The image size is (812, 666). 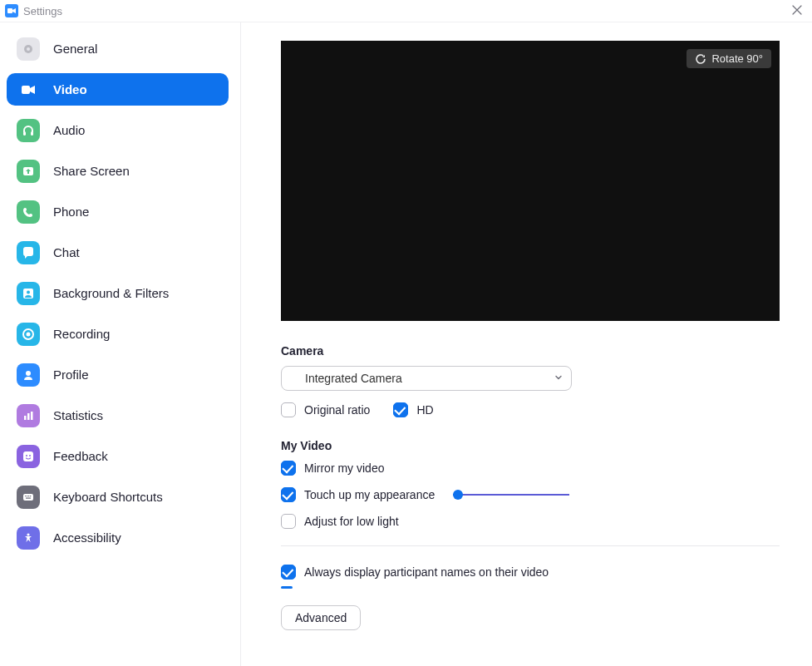 What do you see at coordinates (12, 11) in the screenshot?
I see `app-icon` at bounding box center [12, 11].